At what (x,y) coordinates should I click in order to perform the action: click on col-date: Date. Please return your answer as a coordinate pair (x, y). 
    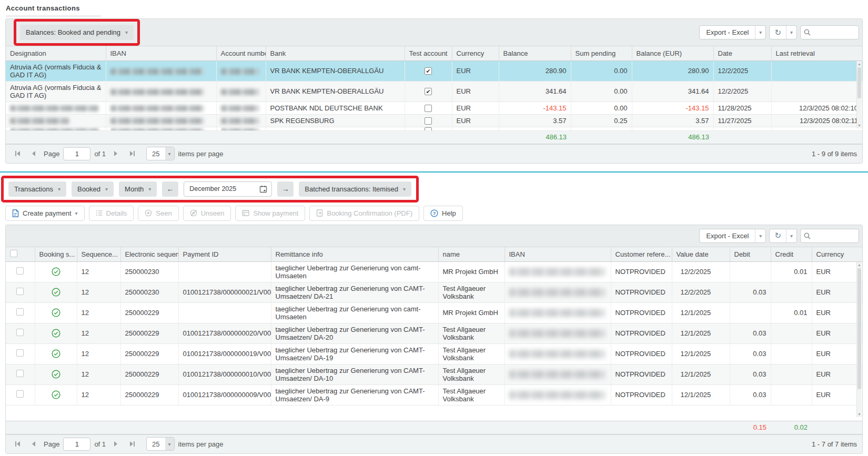
    Looking at the image, I should click on (742, 54).